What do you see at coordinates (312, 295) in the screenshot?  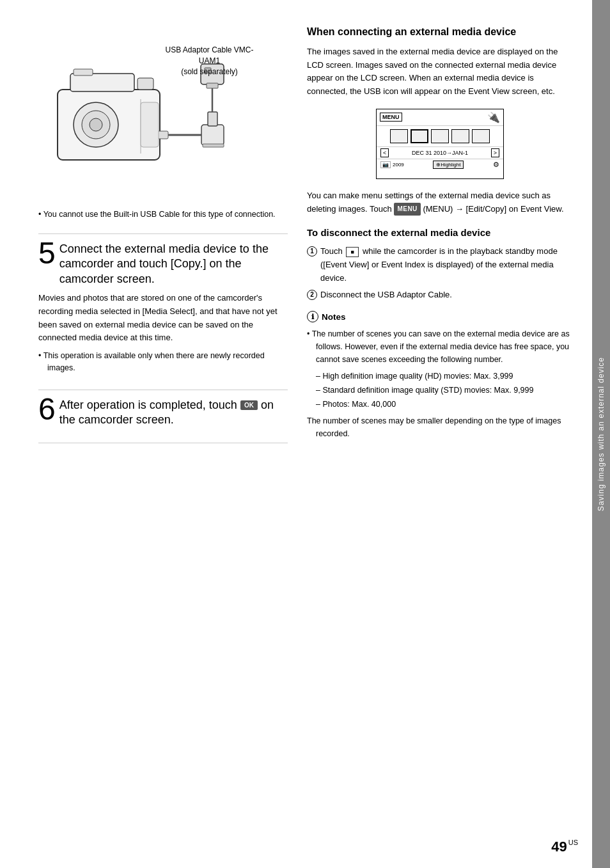 I see `step-circle-2: 2` at bounding box center [312, 295].